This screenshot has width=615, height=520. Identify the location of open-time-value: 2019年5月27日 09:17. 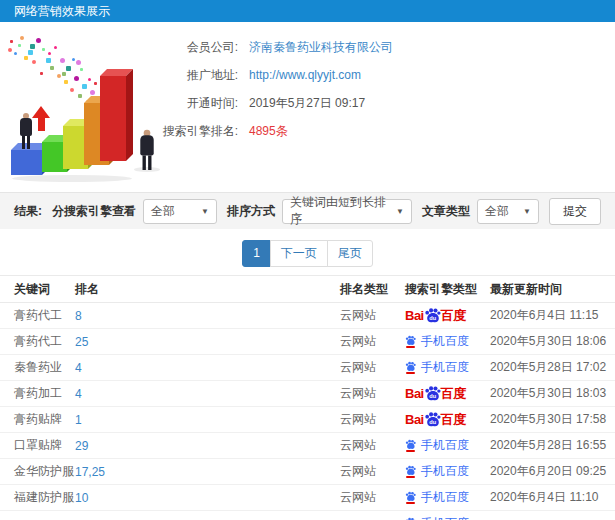
(307, 104).